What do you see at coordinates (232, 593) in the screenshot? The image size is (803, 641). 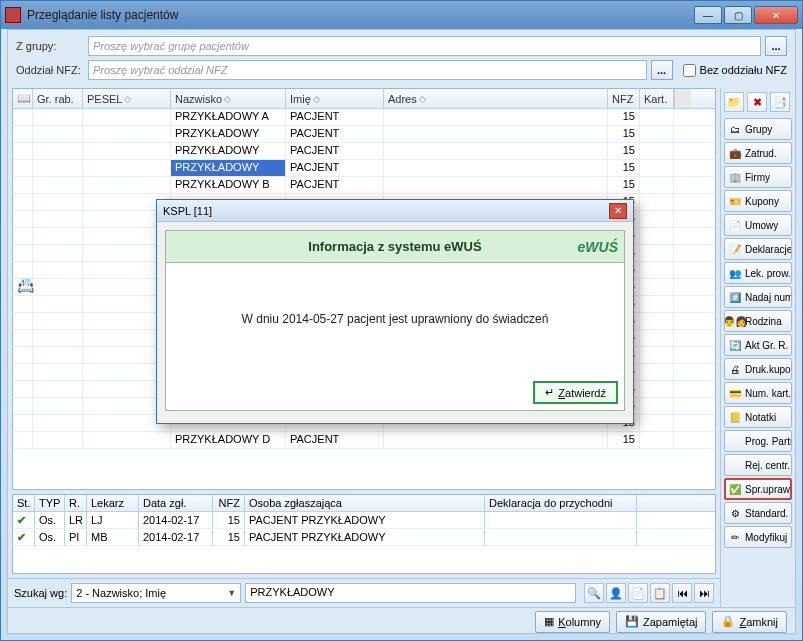 I see `chevron-down-icon: ▼` at bounding box center [232, 593].